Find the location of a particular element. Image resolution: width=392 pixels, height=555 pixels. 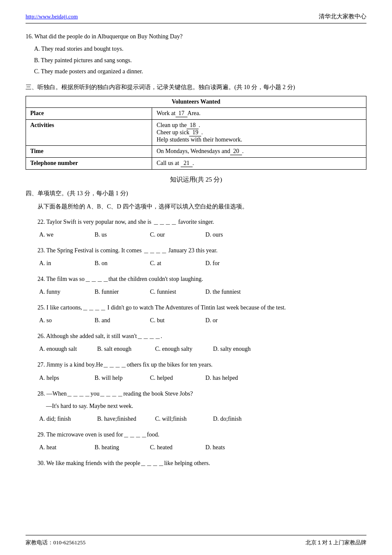

question-22-block: 22. Taylor Swift is very popular now, an… is located at coordinates (196, 228).